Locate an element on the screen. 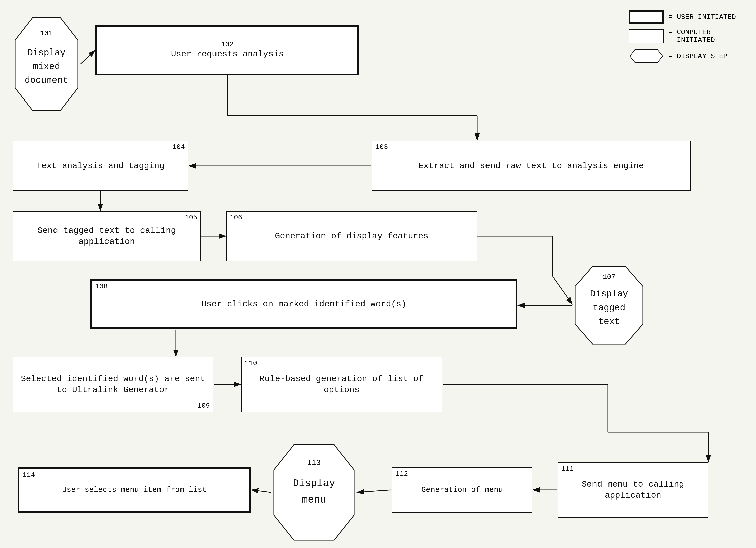  step-109-text: Selected identified word(s) are sent to … is located at coordinates (113, 384).